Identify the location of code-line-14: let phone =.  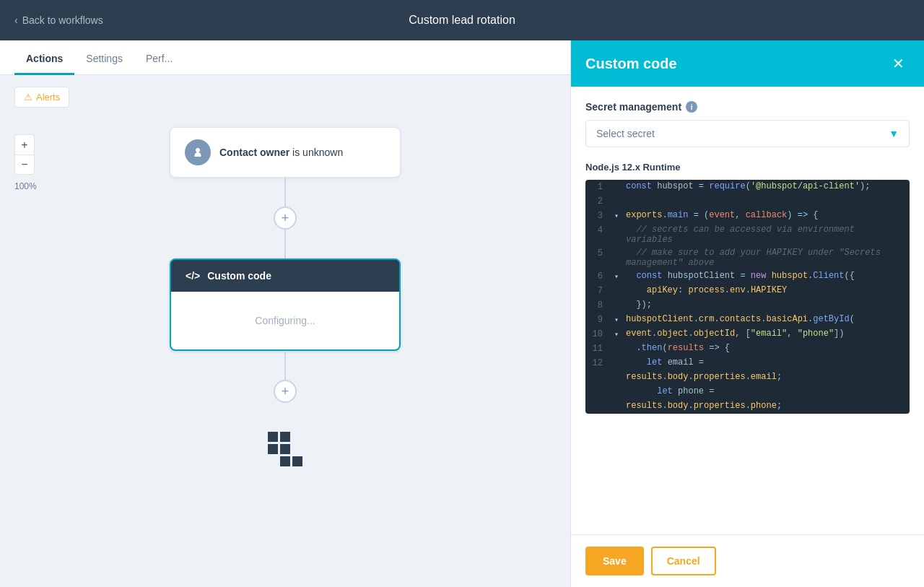
(748, 392).